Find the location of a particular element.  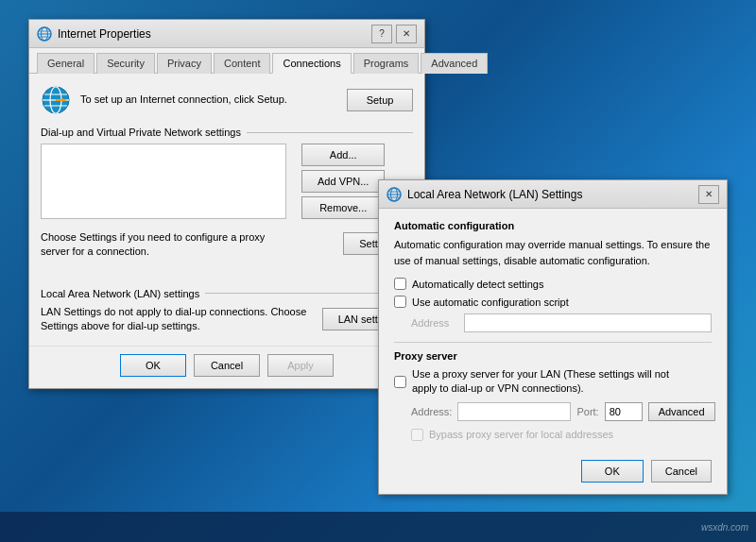

tab-general: General is located at coordinates (66, 63).